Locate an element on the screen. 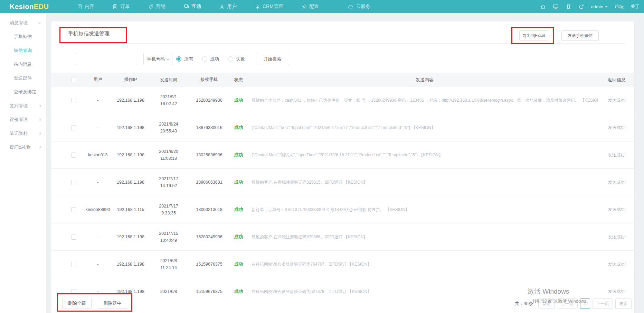 This screenshot has height=313, width=644. about-link: 关于 is located at coordinates (635, 7).